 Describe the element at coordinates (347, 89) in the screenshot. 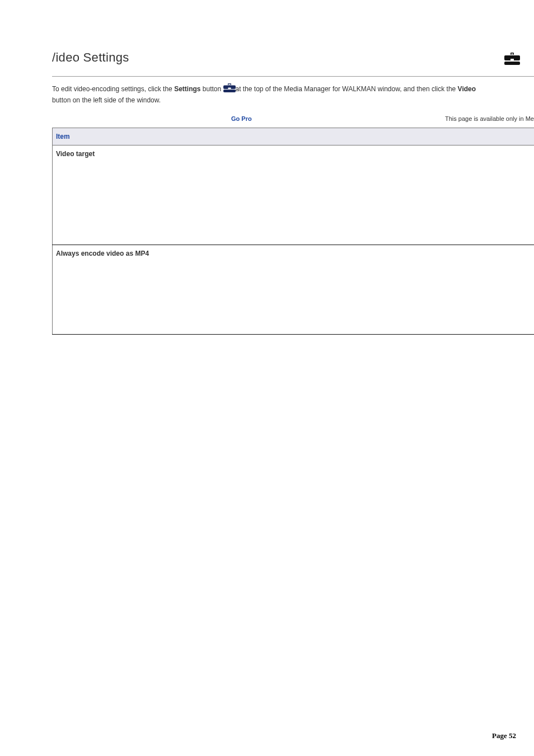

I see `intro-part3: at the top of the Media Manager for WALK…` at that location.